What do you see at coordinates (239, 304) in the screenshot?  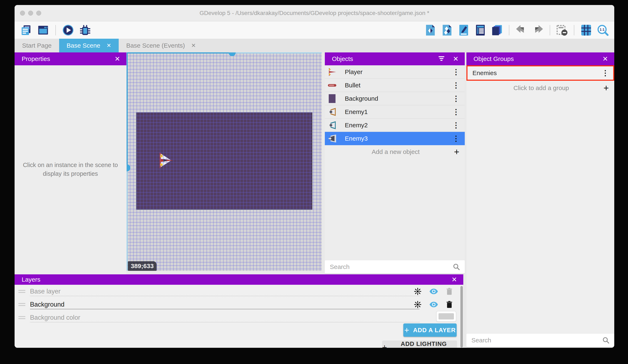 I see `layer-row-background: Background` at bounding box center [239, 304].